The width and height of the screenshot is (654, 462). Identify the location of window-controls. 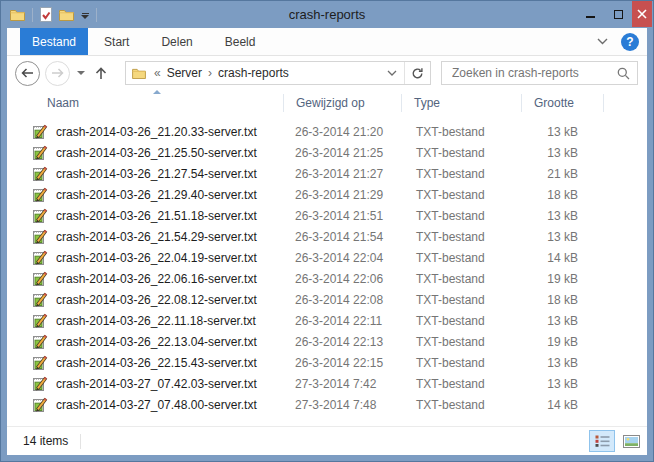
(614, 14).